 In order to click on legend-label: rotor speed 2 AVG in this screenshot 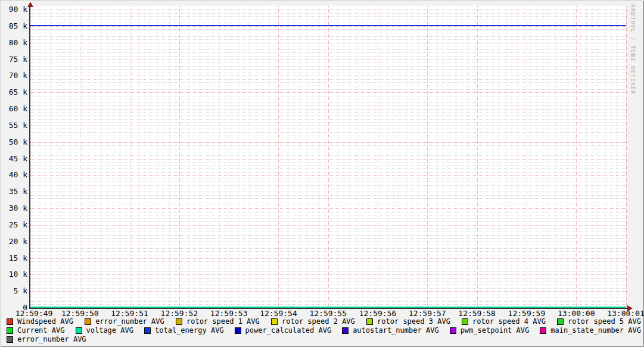, I will do `click(318, 321)`.